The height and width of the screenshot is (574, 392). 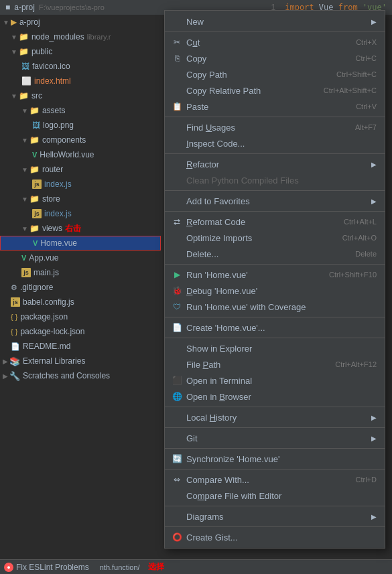 I want to click on tree-item-app-vue: V App.vue, so click(x=80, y=258).